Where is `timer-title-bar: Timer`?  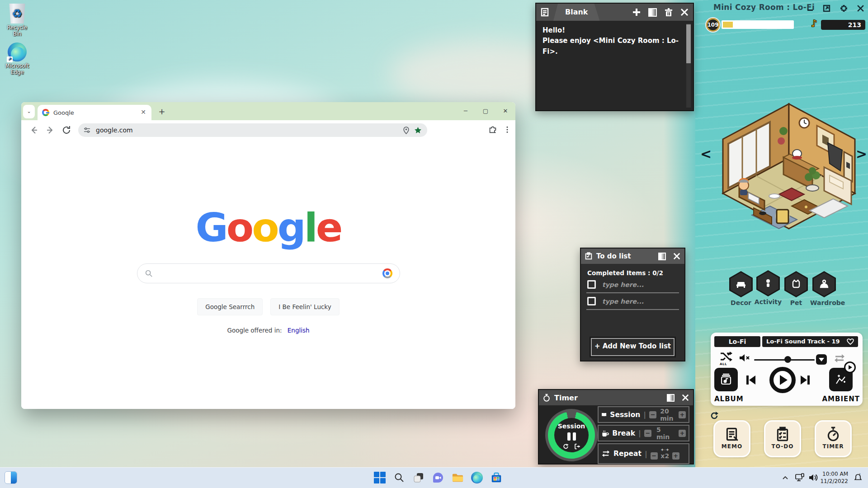 timer-title-bar: Timer is located at coordinates (616, 398).